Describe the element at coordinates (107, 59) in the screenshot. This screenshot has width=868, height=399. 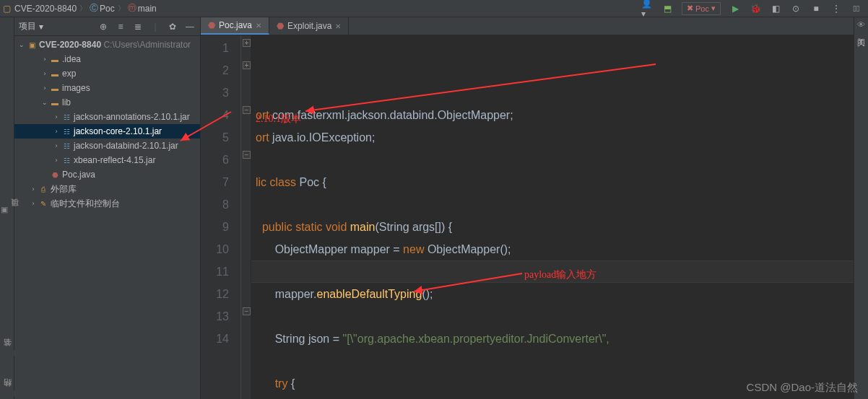
I see `tree-item: ›▬.idea` at that location.